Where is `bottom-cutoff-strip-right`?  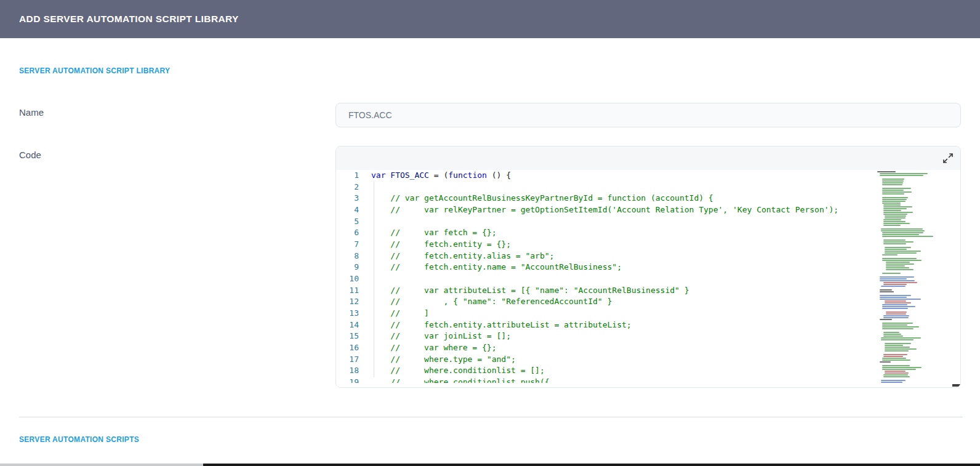 bottom-cutoff-strip-right is located at coordinates (592, 465).